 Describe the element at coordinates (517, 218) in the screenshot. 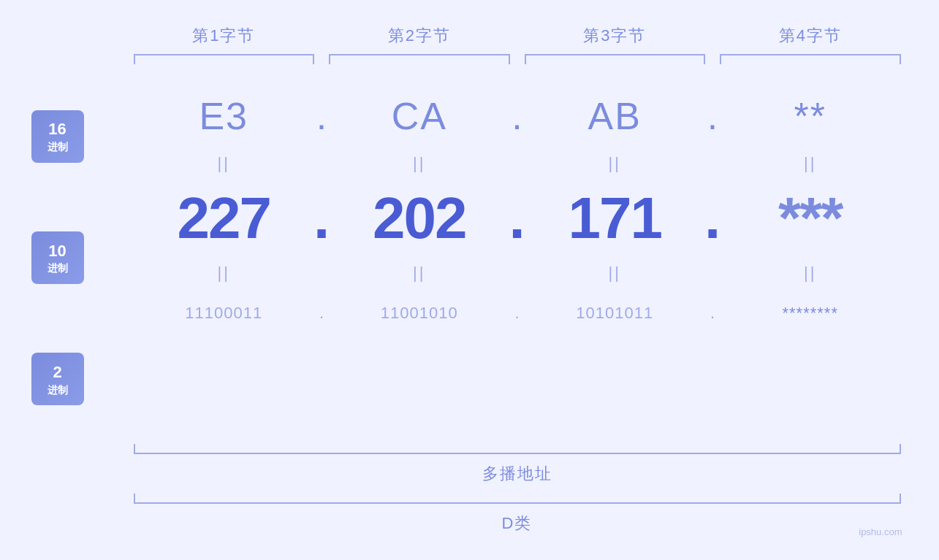

I see `dec-dot2: .` at that location.